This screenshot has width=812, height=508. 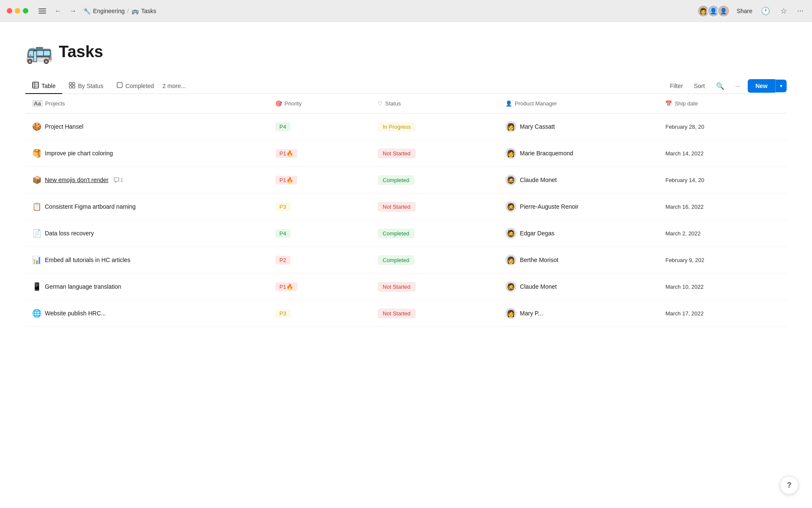 I want to click on titlebar-right: 👩 👤 👤 Share 🕐 ☆ ···, so click(x=751, y=11).